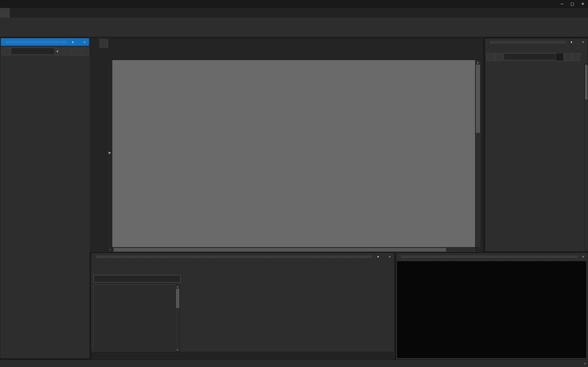 Image resolution: width=588 pixels, height=367 pixels. What do you see at coordinates (562, 4) in the screenshot?
I see `minimize-button: ─` at bounding box center [562, 4].